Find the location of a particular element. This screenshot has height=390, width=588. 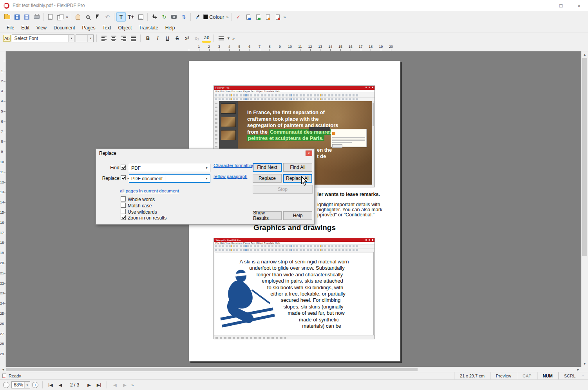

zoom-tool-button is located at coordinates (88, 17).